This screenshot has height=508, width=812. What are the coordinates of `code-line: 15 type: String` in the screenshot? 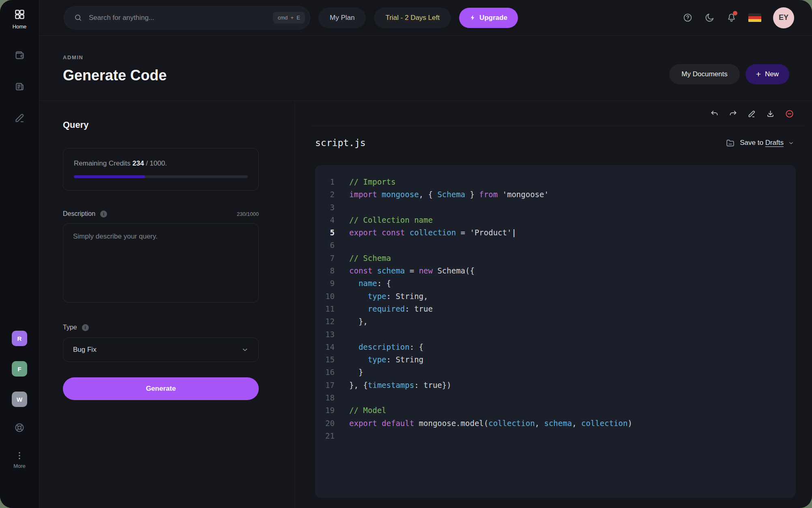 It's located at (556, 359).